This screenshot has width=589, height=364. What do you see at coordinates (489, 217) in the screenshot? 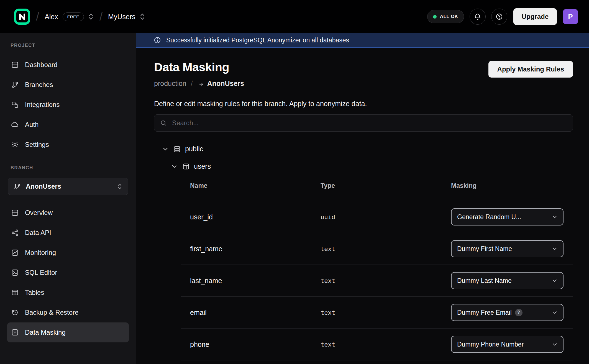
I see `masking-select-value: Generate Random U...` at bounding box center [489, 217].